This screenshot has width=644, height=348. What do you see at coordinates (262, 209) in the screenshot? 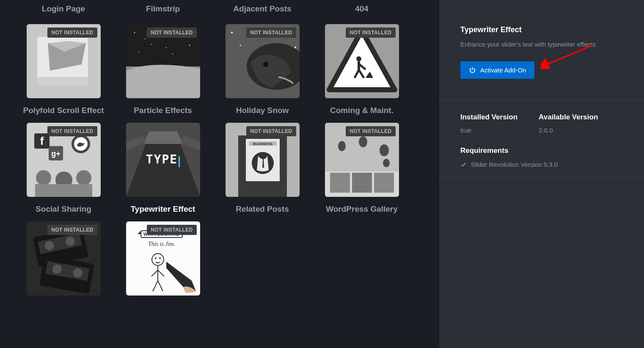
I see `addon-label-related: Related Posts` at bounding box center [262, 209].